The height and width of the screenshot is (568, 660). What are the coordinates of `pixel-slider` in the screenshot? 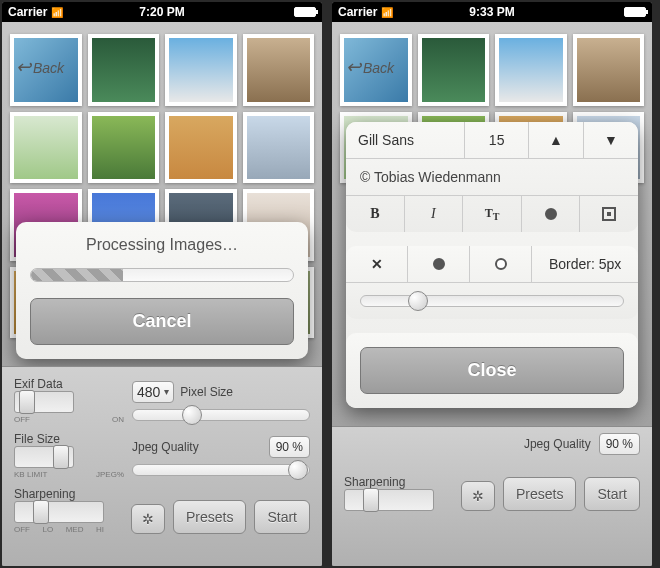 It's located at (221, 415).